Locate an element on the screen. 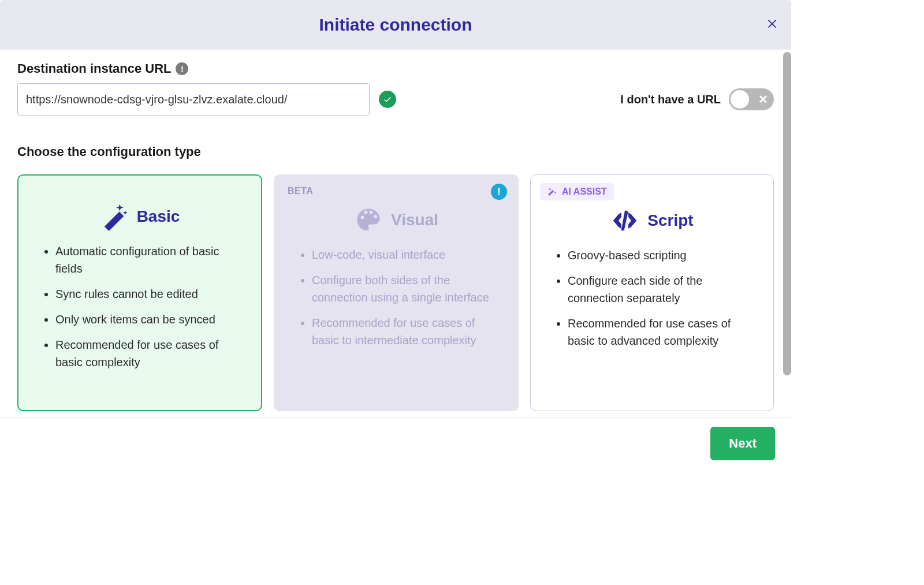  list-item: Sync rules cannot be edited is located at coordinates (152, 294).